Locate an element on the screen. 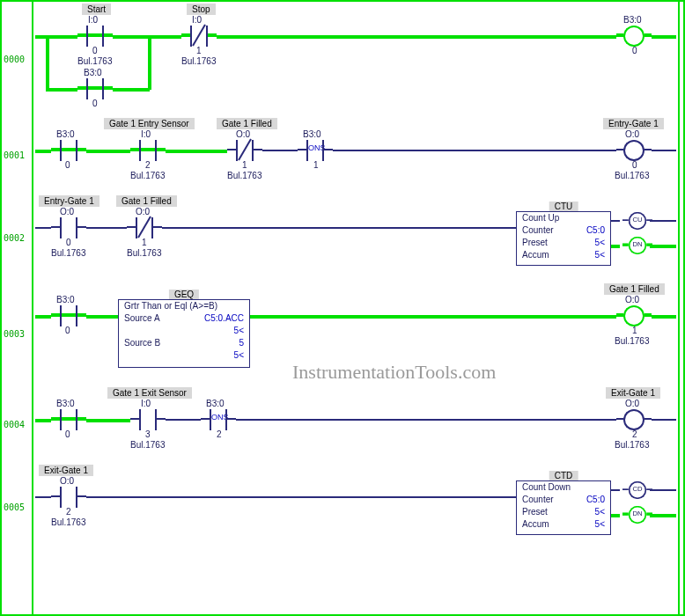  left-power-rail is located at coordinates (18, 308).